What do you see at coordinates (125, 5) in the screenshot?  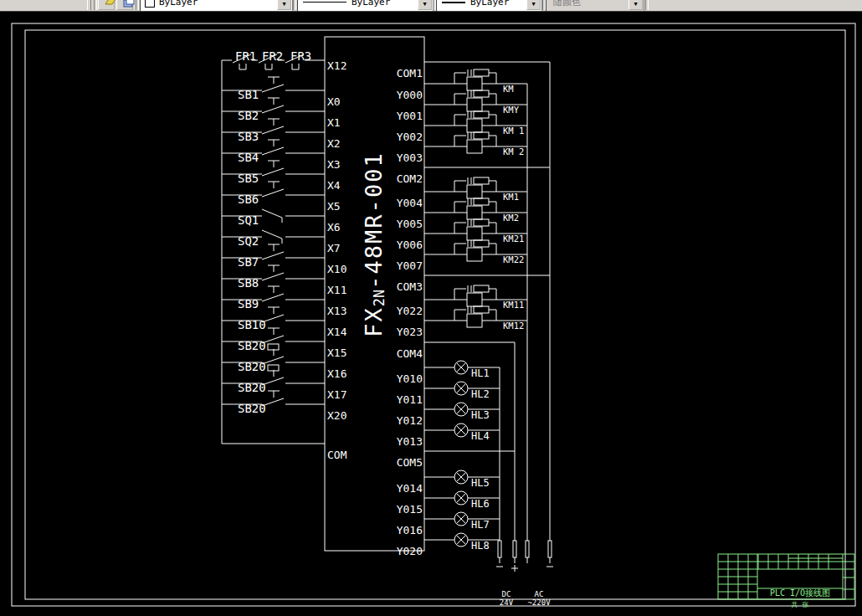 I see `layer-properties-icon` at bounding box center [125, 5].